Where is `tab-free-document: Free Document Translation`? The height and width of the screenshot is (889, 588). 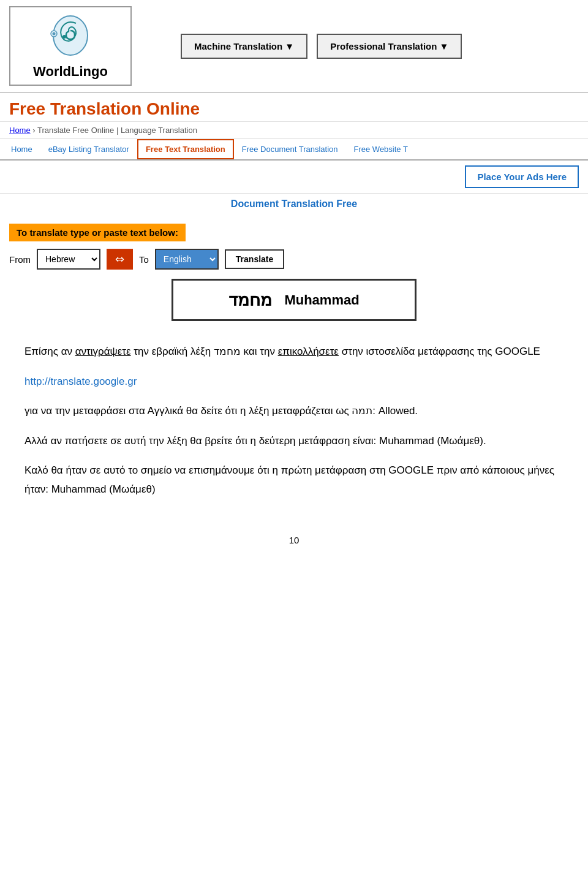
tab-free-document: Free Document Translation is located at coordinates (290, 149).